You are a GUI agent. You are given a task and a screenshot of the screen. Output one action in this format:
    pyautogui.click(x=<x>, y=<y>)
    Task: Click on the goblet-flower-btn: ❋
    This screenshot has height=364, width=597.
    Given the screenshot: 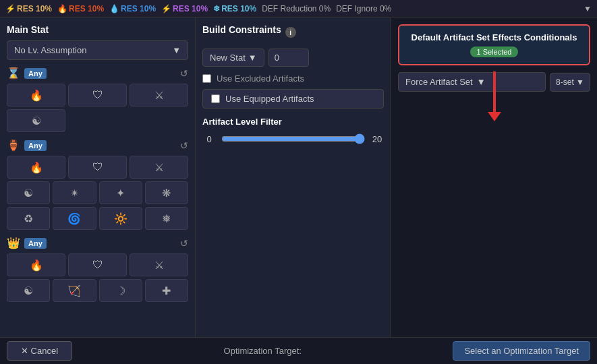 What is the action you would take?
    pyautogui.click(x=167, y=193)
    